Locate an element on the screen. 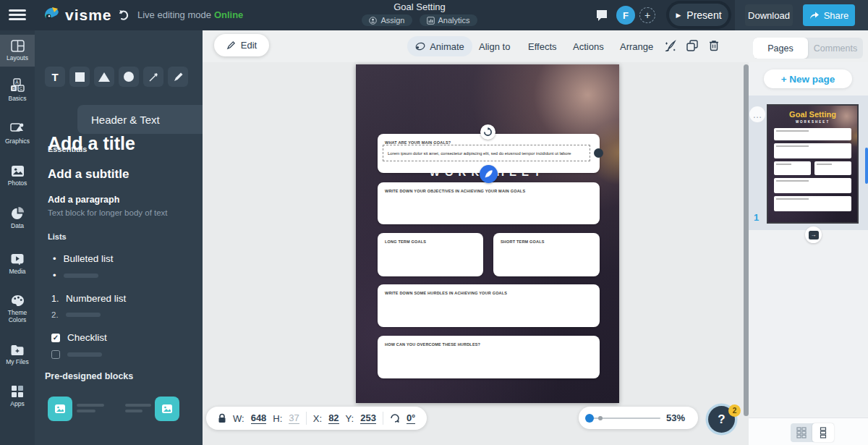  magic-brush-icon is located at coordinates (670, 46).